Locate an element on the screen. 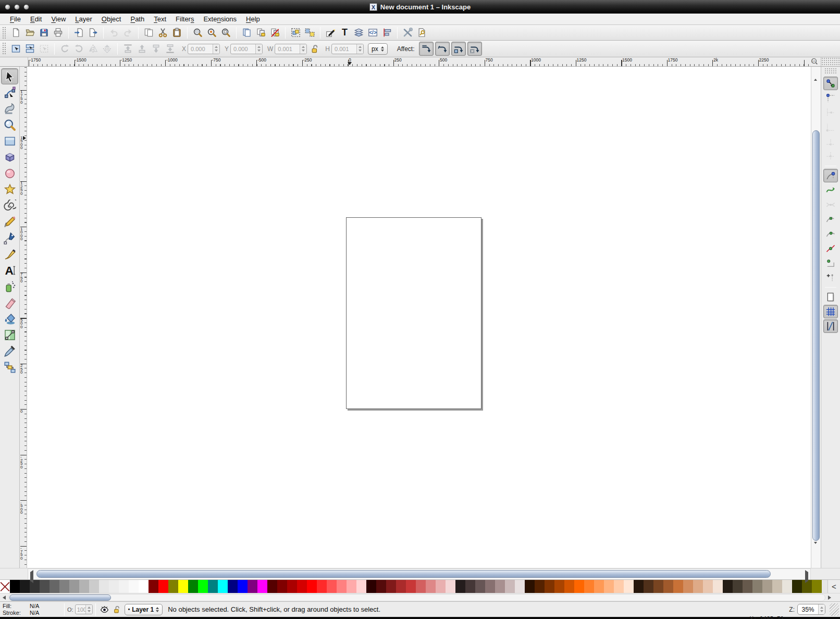 The height and width of the screenshot is (619, 840). preferences-button is located at coordinates (407, 33).